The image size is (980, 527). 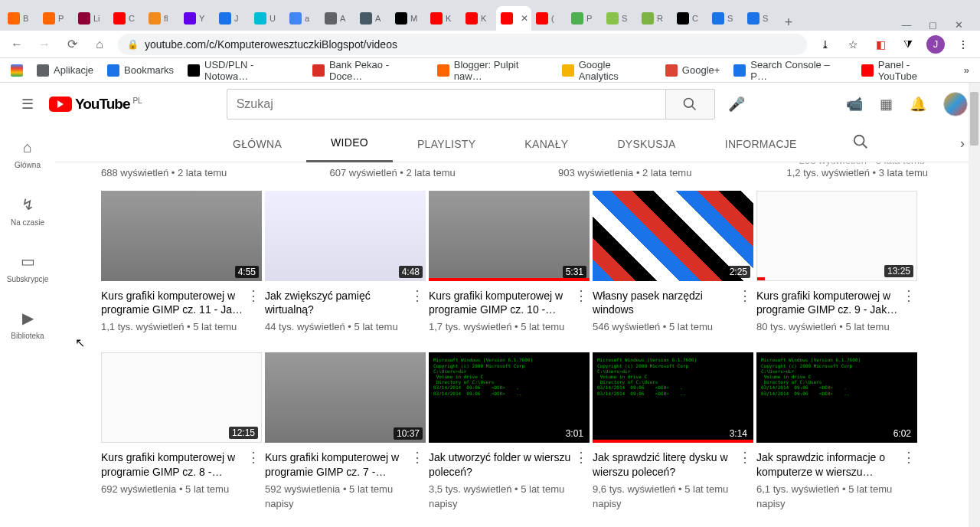 I want to click on video-thumbnail: 13:25, so click(x=837, y=236).